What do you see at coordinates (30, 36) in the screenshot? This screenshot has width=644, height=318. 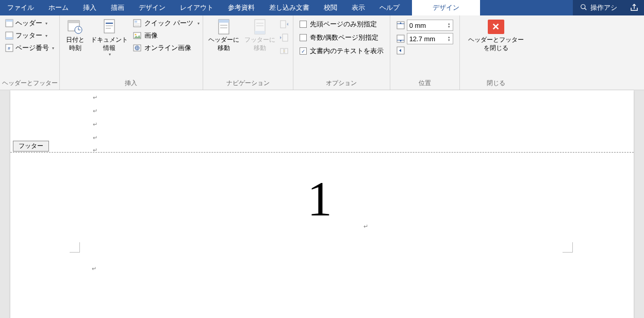 I see `footer-button: フッター ▾` at bounding box center [30, 36].